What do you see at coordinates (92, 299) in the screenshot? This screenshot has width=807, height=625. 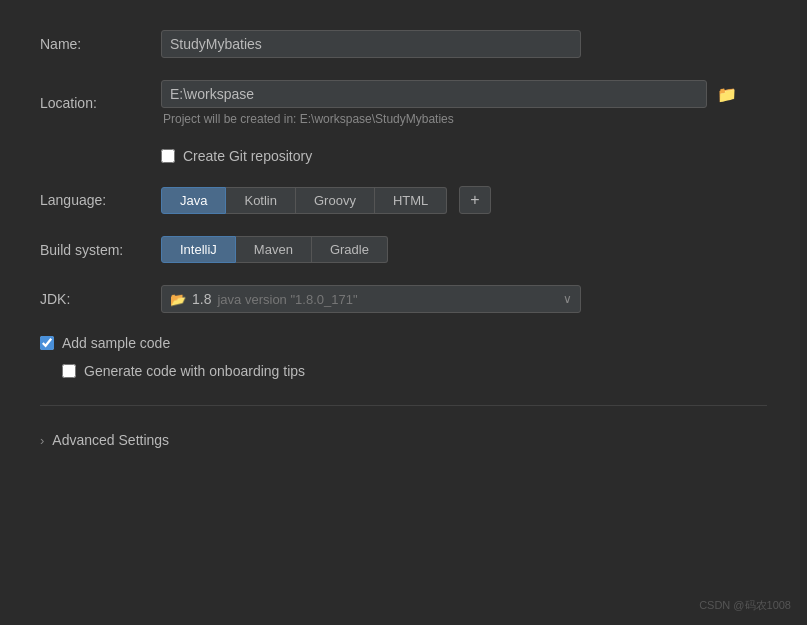 I see `jdk-label: JDK:` at bounding box center [92, 299].